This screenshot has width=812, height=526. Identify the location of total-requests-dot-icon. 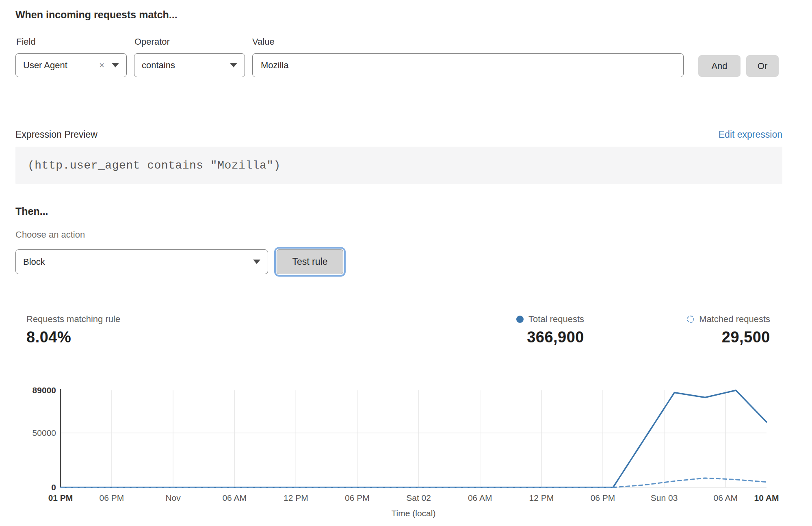
(520, 319).